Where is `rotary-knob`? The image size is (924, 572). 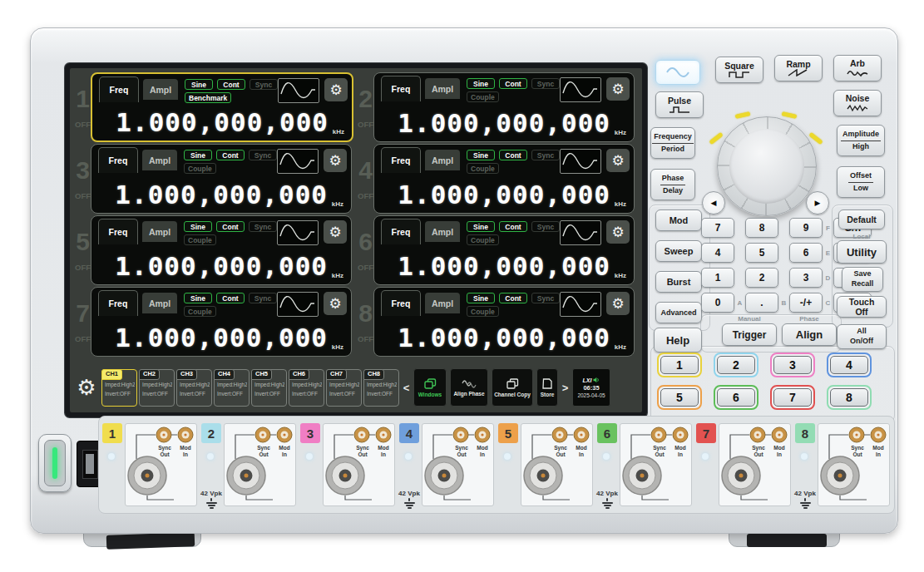 rotary-knob is located at coordinates (767, 166).